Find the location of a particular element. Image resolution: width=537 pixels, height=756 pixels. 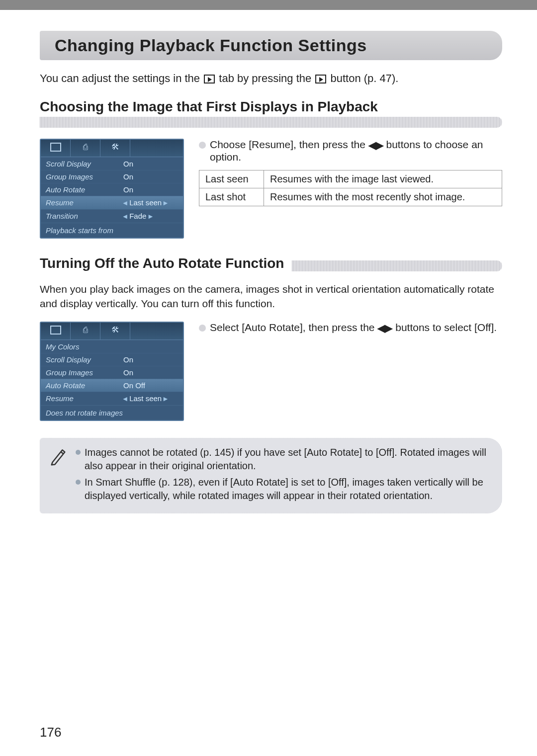

instr-post: buttons to select [Off]. is located at coordinates (446, 327).